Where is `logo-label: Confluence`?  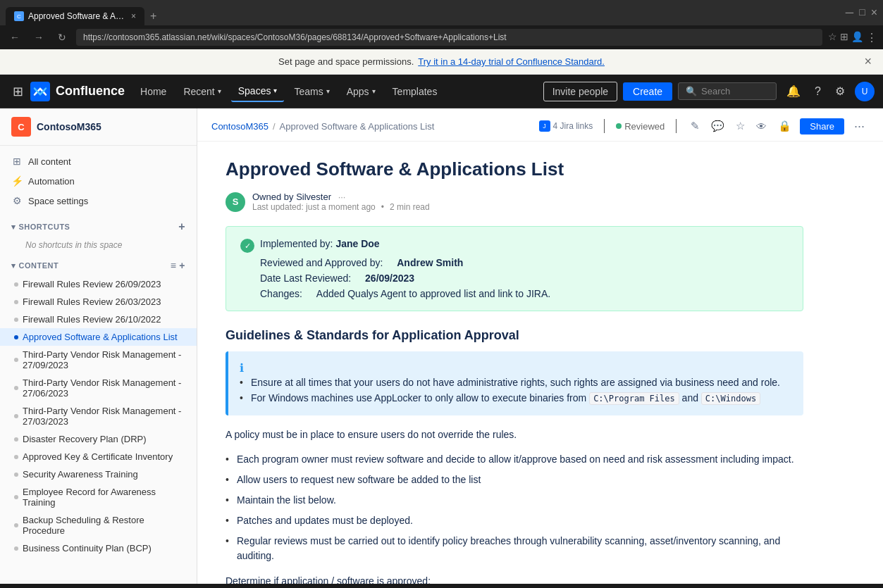 logo-label: Confluence is located at coordinates (90, 92).